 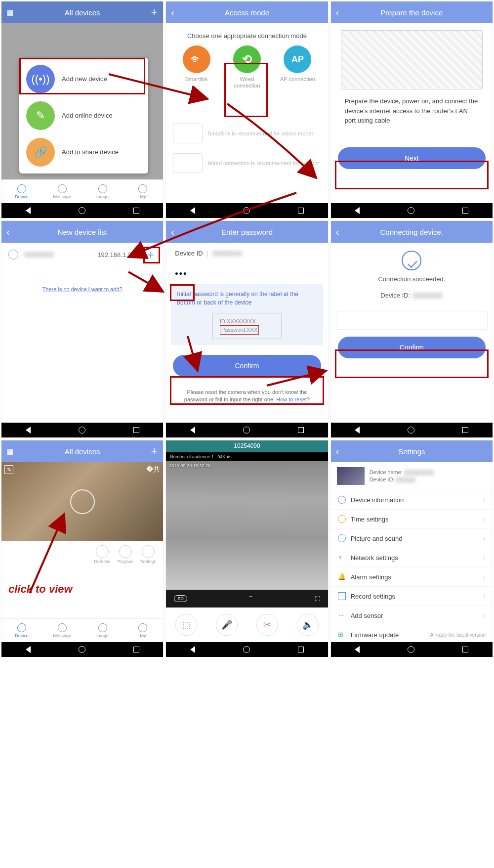 I want to click on wifi-icon: ᯤ, so click(x=342, y=558).